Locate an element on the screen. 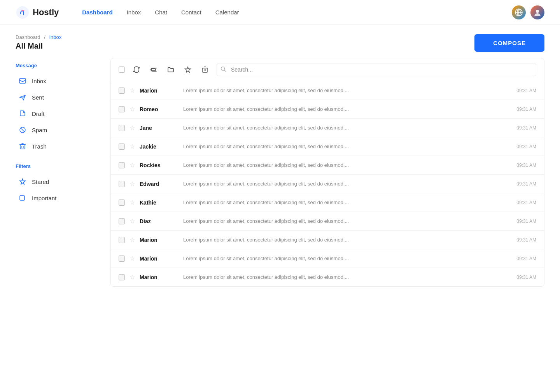 The image size is (560, 392). starred-label: Stared is located at coordinates (40, 182).